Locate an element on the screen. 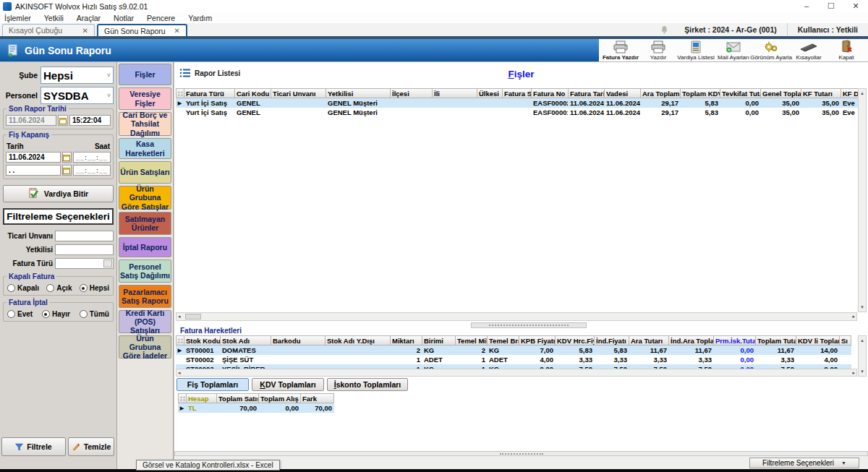 The width and height of the screenshot is (868, 472). column-header-tevkifat-tutarı: Tevkifat Tutarı is located at coordinates (741, 93).